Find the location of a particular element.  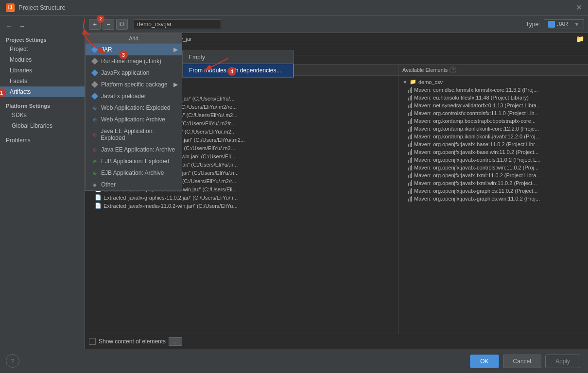

available-tree-item: Maven: org.openjfx:javafx-base:win:11.0.… is located at coordinates (493, 152).